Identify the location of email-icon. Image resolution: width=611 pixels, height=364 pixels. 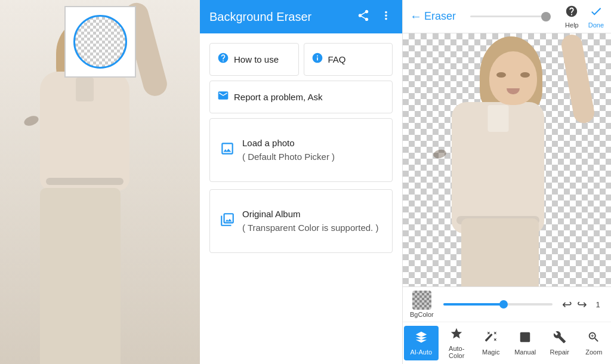
(223, 97).